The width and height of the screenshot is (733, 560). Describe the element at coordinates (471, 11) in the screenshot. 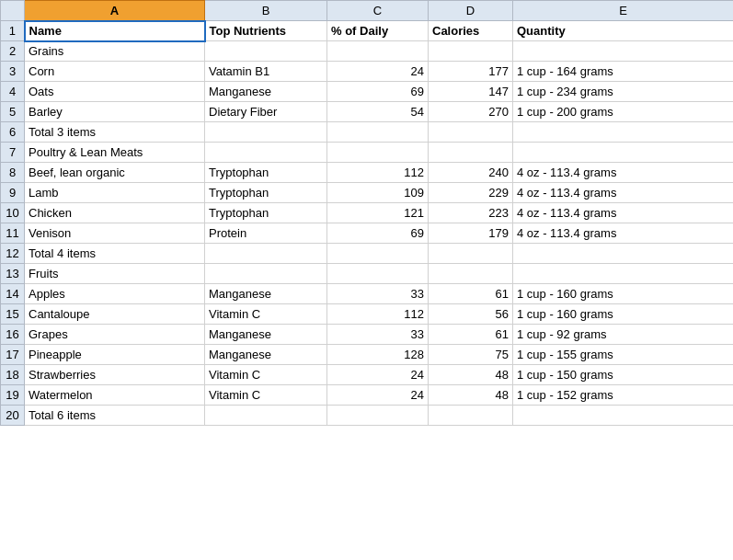

I see `col-d-header: D` at that location.